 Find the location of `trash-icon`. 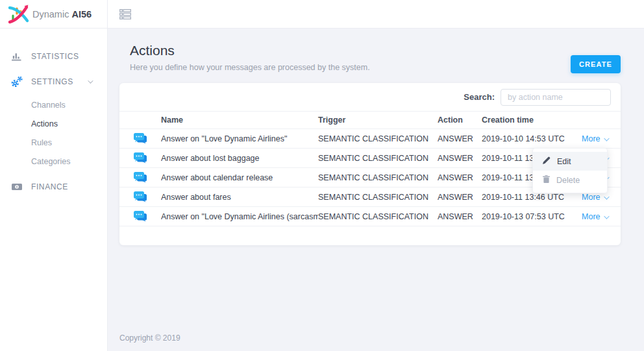

trash-icon is located at coordinates (547, 180).